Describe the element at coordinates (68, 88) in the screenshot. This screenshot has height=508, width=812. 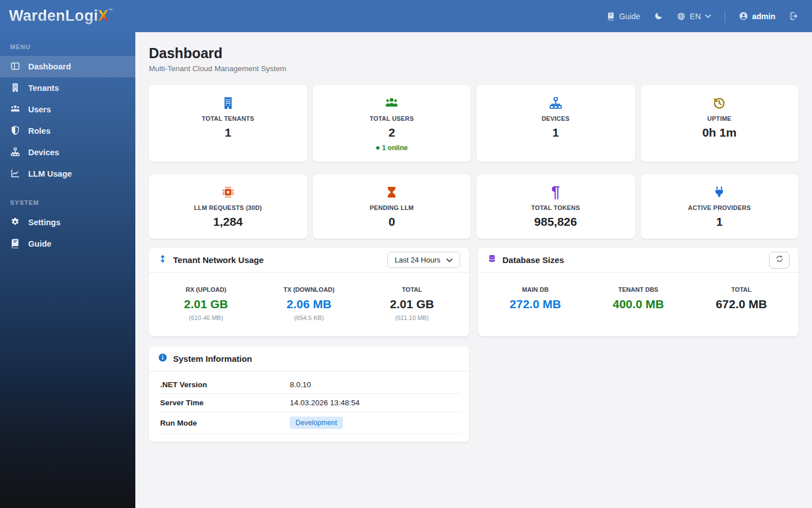
I see `sidebar-item-tenants: Tenants` at that location.